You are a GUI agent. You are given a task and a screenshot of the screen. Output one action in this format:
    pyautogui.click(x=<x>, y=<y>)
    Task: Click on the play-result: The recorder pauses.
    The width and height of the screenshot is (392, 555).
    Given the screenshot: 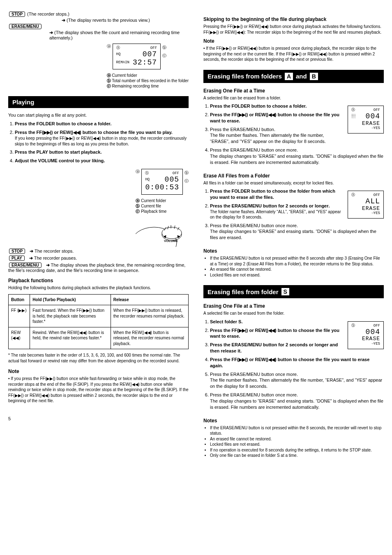 What is the action you would take?
    pyautogui.click(x=56, y=258)
    